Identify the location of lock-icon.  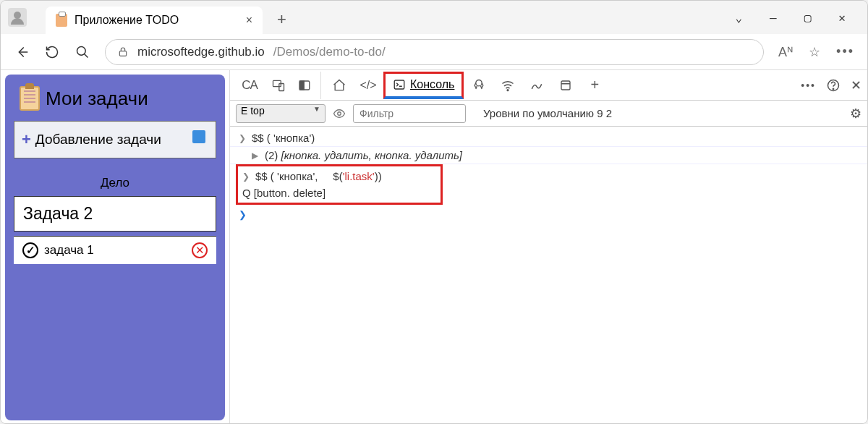
(123, 52).